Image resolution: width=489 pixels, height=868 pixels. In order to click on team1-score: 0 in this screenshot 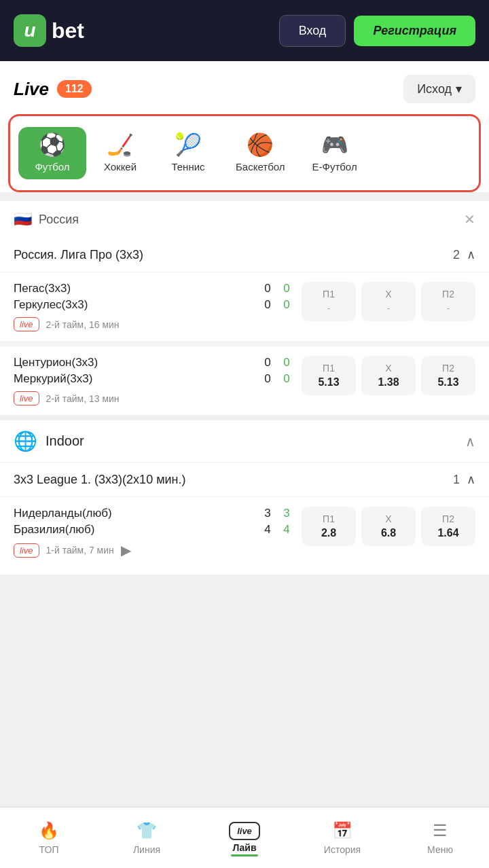, I will do `click(268, 289)`.